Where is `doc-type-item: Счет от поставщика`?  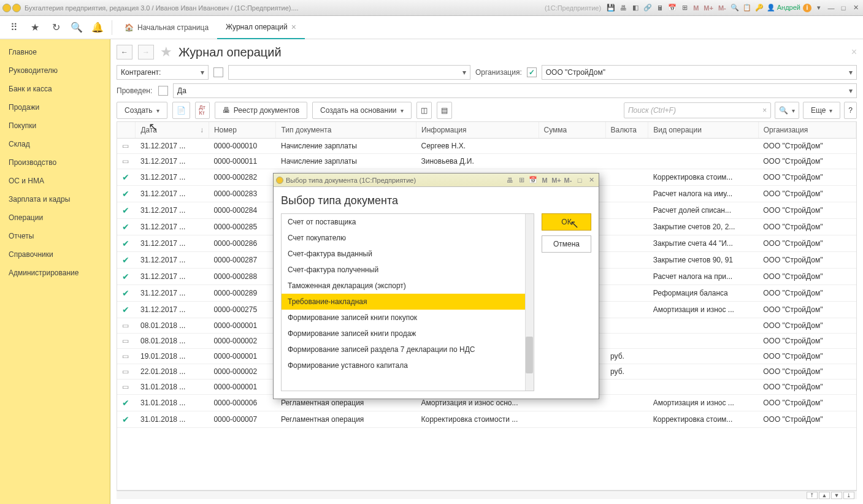
doc-type-item: Счет от поставщика is located at coordinates (407, 222).